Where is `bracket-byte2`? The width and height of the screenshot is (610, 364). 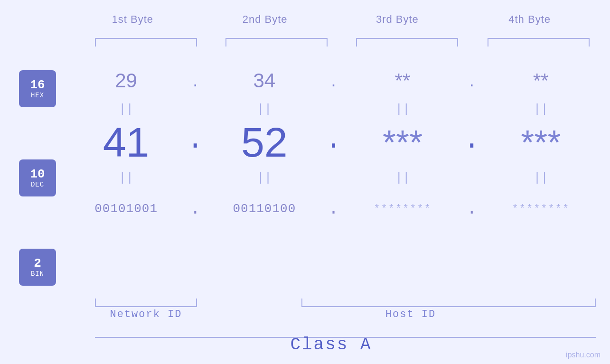 bracket-byte2 is located at coordinates (276, 42).